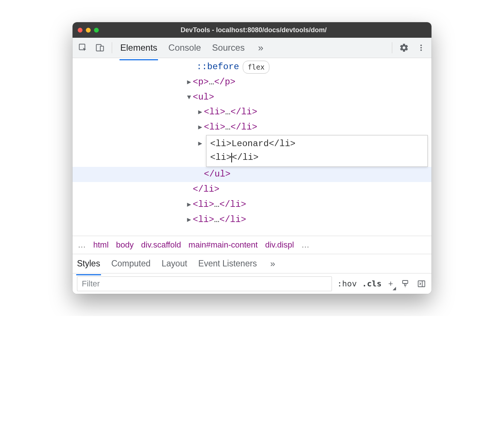 The image size is (504, 427). What do you see at coordinates (252, 82) in the screenshot?
I see `dom-node-p: <p>…</p>` at bounding box center [252, 82].